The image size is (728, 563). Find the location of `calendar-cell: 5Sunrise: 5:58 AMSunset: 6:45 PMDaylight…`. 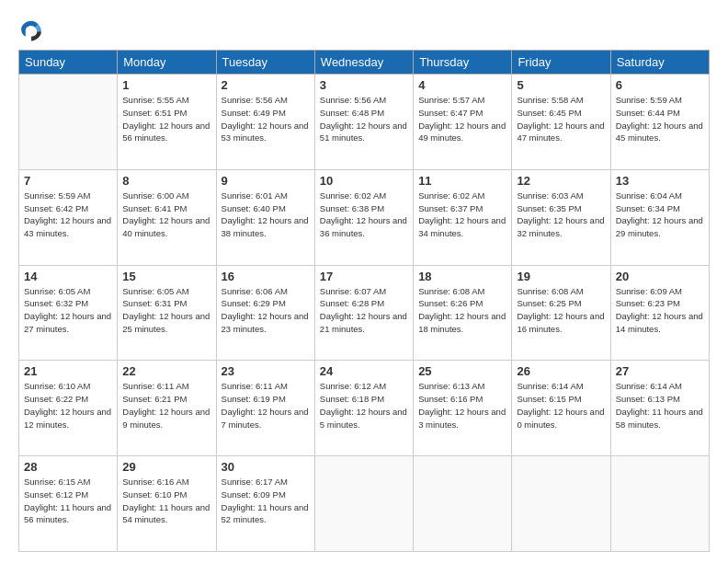

calendar-cell: 5Sunrise: 5:58 AMSunset: 6:45 PMDaylight… is located at coordinates (561, 122).